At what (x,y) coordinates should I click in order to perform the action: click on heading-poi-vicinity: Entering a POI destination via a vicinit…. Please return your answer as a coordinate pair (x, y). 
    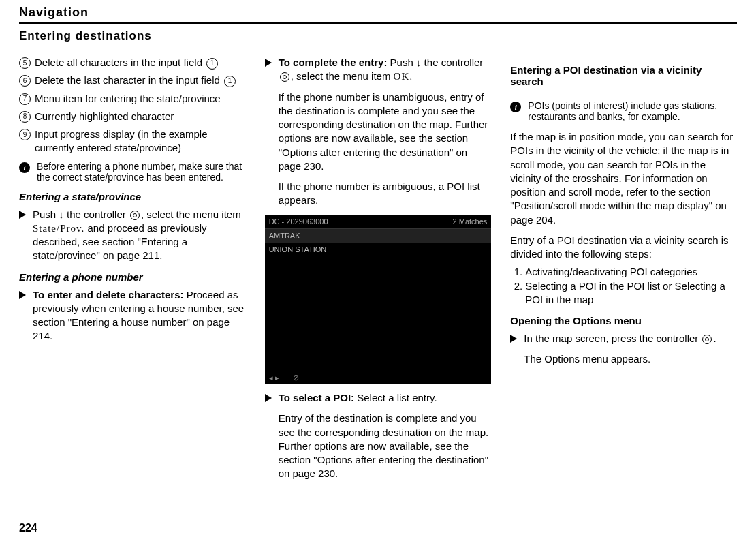
    Looking at the image, I should click on (624, 76).